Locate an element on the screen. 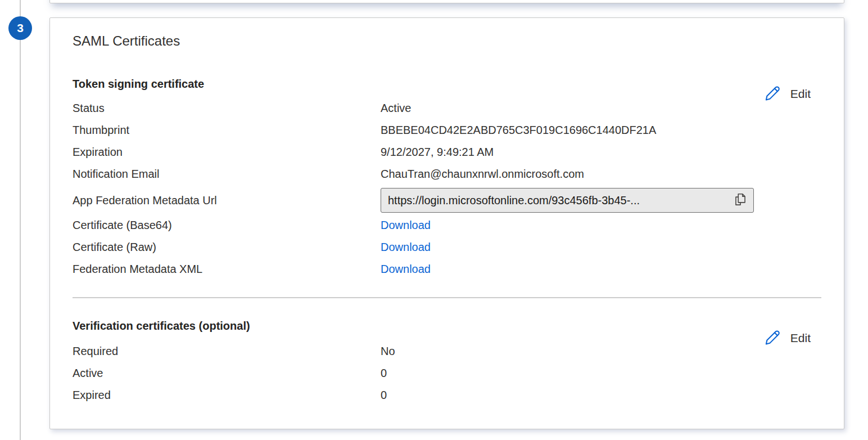  row-label: Expiration is located at coordinates (227, 152).